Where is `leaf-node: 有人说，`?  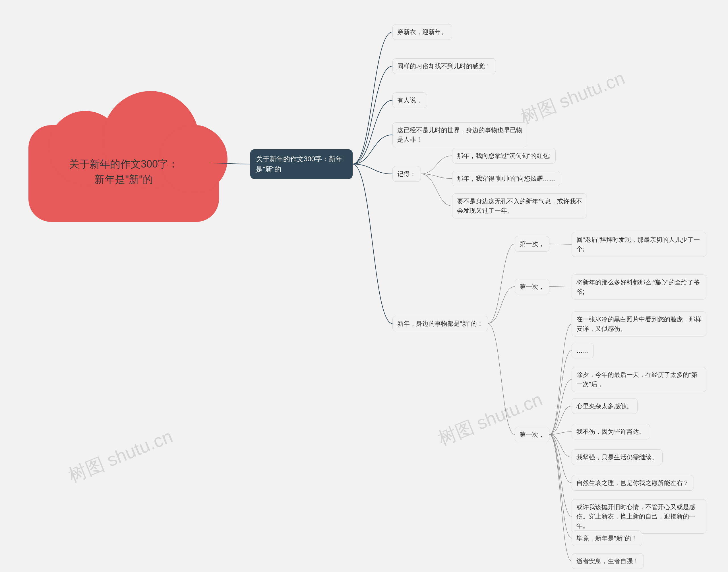
leaf-node: 有人说， is located at coordinates (410, 100).